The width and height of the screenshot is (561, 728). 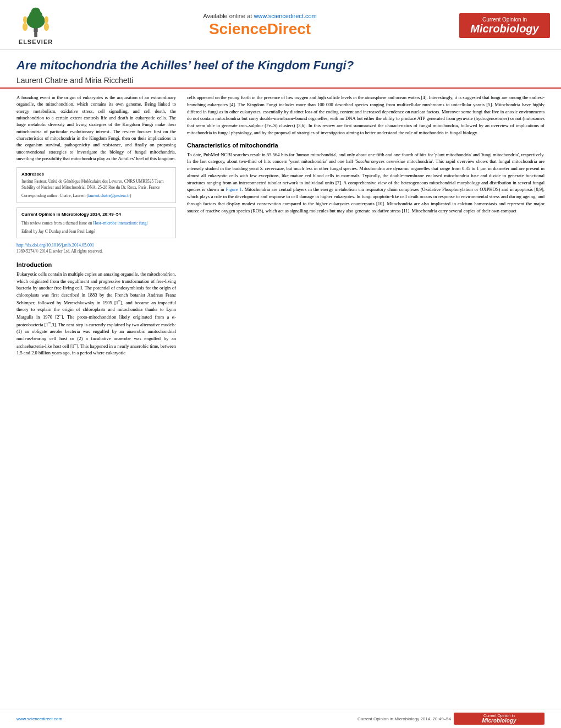 What do you see at coordinates (280, 65) in the screenshot?
I see `article-title: Are mitochondria the Achilles’ heel of t…` at bounding box center [280, 65].